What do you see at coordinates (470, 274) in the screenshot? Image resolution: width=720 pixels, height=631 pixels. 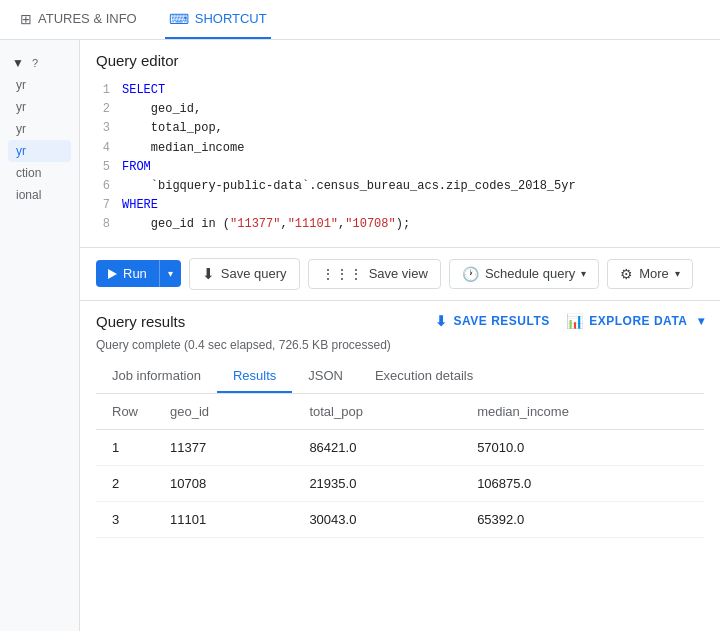 I see `clock-icon: 🕐` at bounding box center [470, 274].